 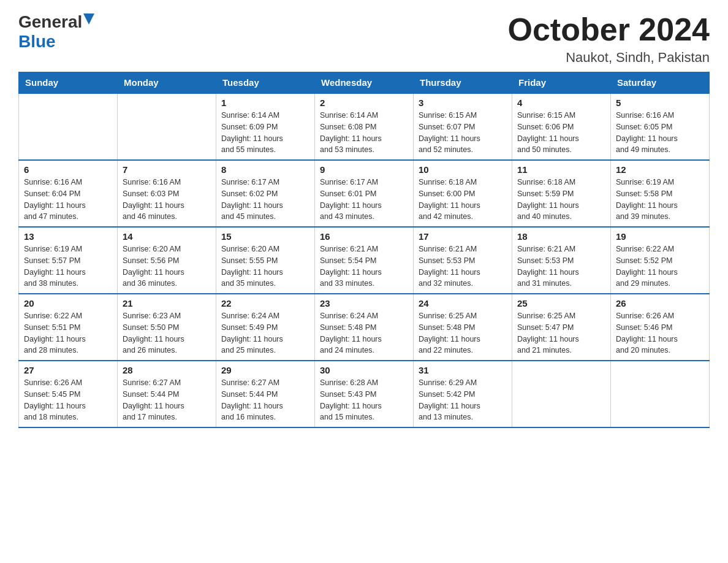 I want to click on calendar-cell: 8Sunrise: 6:17 AMSunset: 6:02 PMDaylight…, so click(x=266, y=194).